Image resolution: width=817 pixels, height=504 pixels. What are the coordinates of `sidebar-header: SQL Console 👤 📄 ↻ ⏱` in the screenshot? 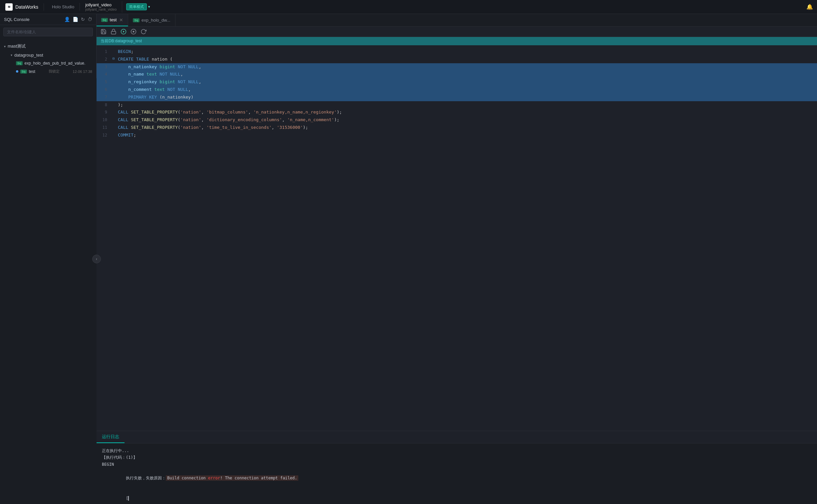 It's located at (48, 19).